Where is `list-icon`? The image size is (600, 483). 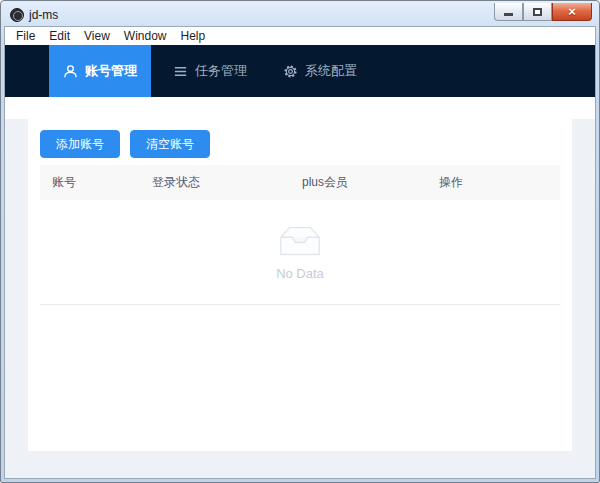
list-icon is located at coordinates (180, 72).